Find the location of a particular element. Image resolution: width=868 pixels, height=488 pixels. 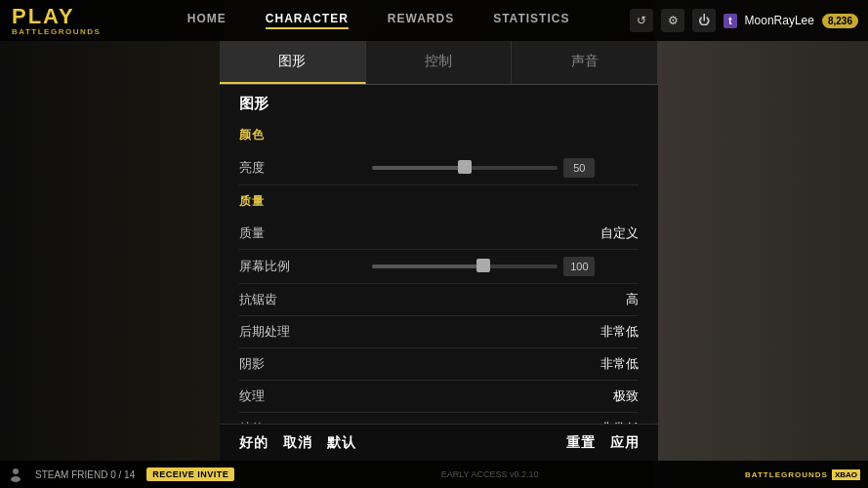

resolution-row: 屏幕比例 100 is located at coordinates (439, 267).